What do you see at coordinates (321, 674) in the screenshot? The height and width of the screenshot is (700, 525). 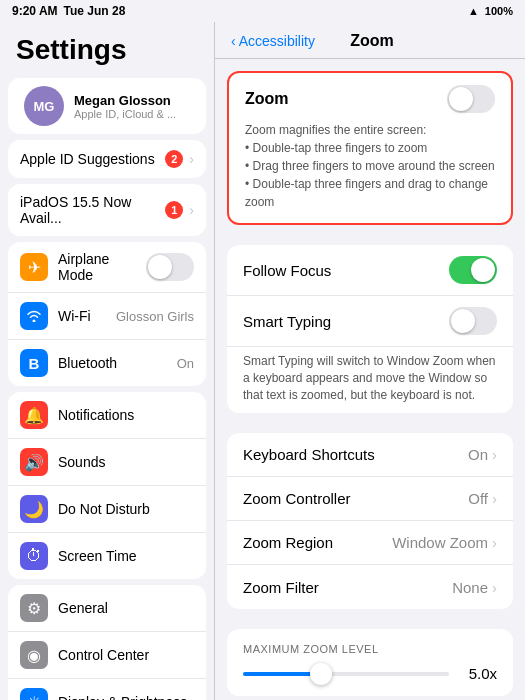 I see `slider-thumb` at bounding box center [321, 674].